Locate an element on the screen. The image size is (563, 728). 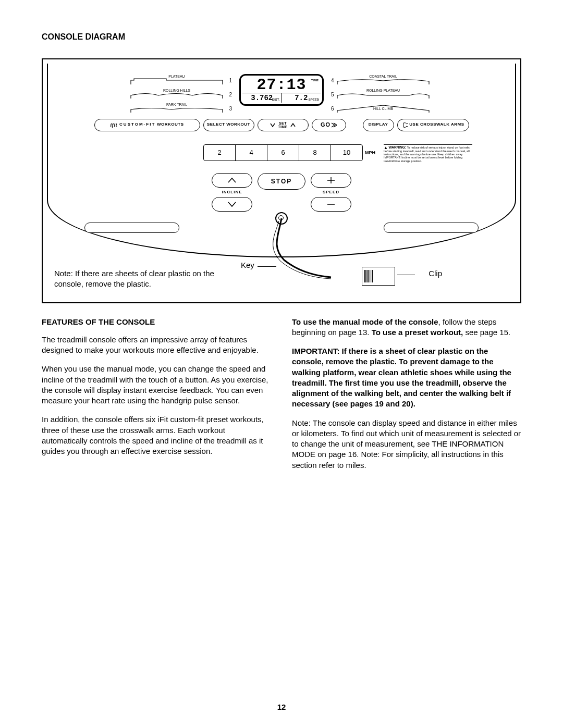
stop-button: STOP is located at coordinates (282, 181).